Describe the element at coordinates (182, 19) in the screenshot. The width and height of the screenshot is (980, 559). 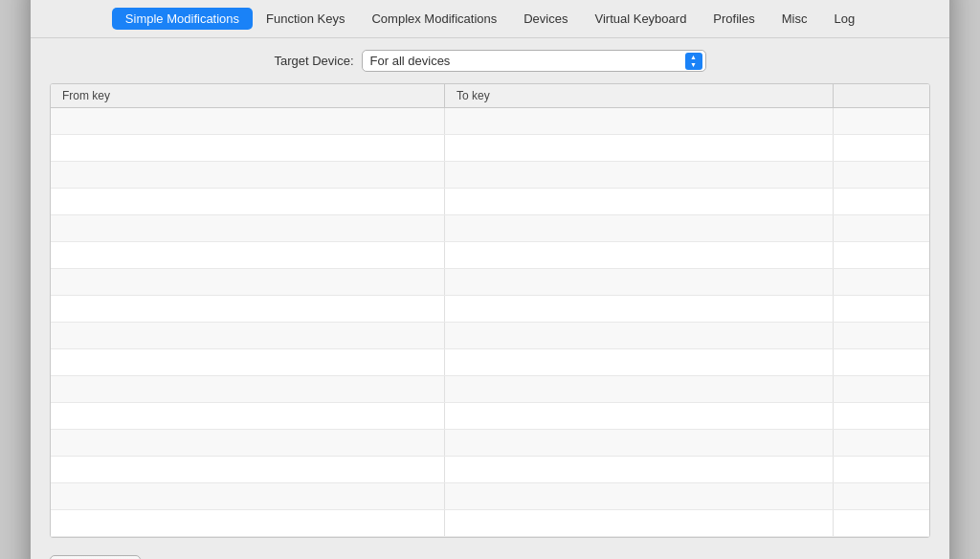
I see `tab-simple-modifications: Simple Modifications` at that location.